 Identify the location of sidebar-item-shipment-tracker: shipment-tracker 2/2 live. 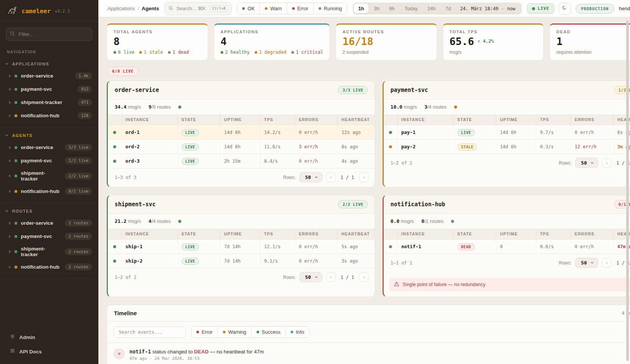
(49, 176).